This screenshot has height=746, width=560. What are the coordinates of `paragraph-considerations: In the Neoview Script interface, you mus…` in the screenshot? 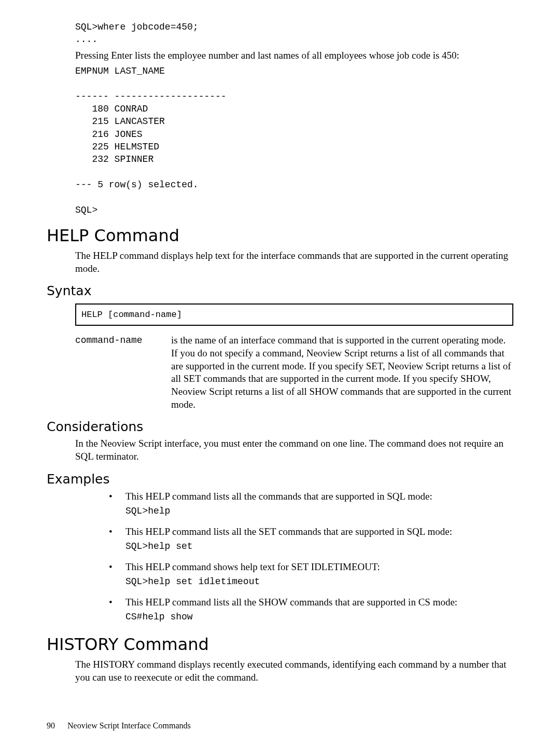 It's located at (295, 450).